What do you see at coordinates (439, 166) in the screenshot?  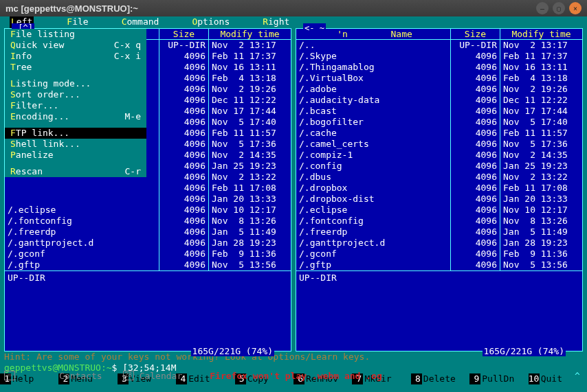 I see `file-row: /.config4096Jan 25 19:23` at bounding box center [439, 166].